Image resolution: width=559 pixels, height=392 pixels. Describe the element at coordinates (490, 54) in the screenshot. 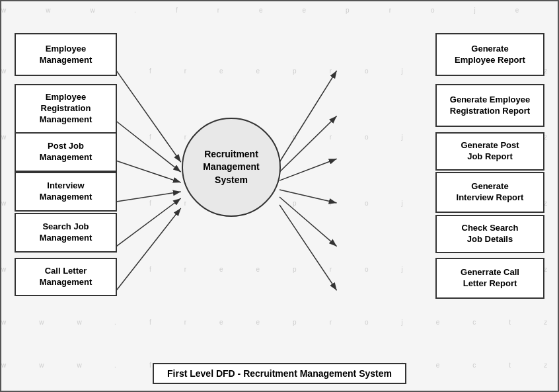

I see `box-gen-employee-report: GenerateEmployee Report` at that location.